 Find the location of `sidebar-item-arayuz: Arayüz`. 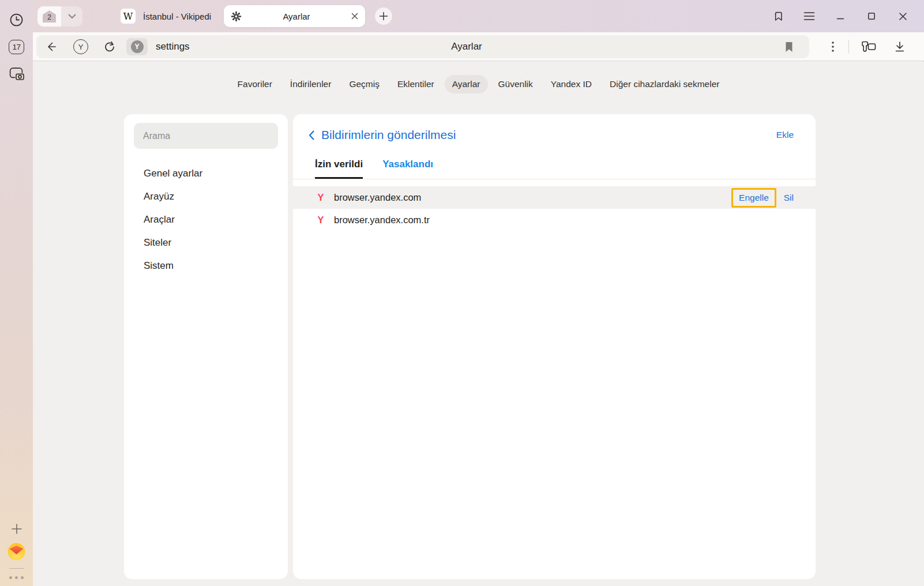

sidebar-item-arayuz: Arayüz is located at coordinates (206, 197).